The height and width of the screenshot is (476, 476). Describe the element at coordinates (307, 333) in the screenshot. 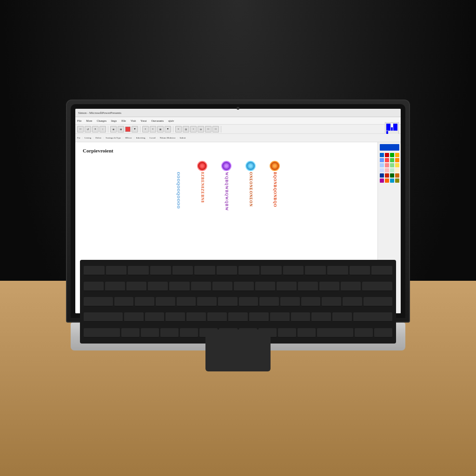

I see `key-slash` at that location.